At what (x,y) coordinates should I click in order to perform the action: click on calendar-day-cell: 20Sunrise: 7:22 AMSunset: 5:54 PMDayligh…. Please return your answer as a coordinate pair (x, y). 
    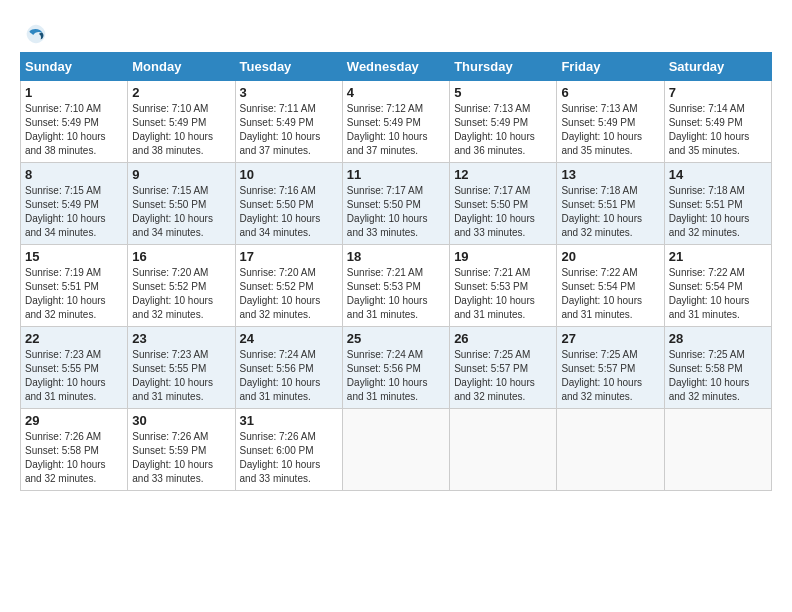
    Looking at the image, I should click on (610, 286).